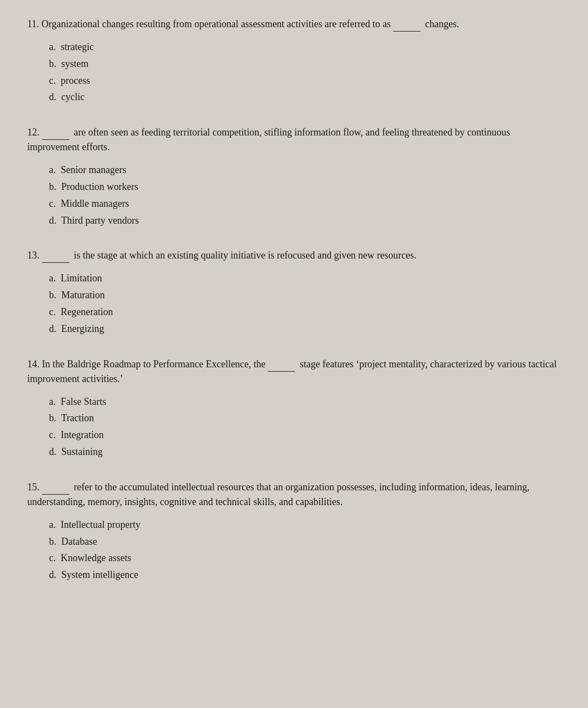  Describe the element at coordinates (294, 255) in the screenshot. I see `question-13-text: 13. is the stage at which an existing qu…` at that location.